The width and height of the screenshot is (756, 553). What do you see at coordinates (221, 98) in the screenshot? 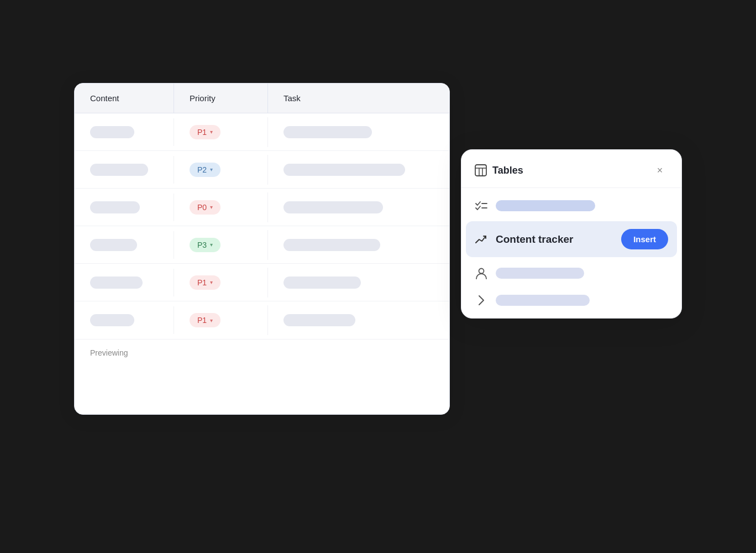
I see `column-priority: Priority` at bounding box center [221, 98].